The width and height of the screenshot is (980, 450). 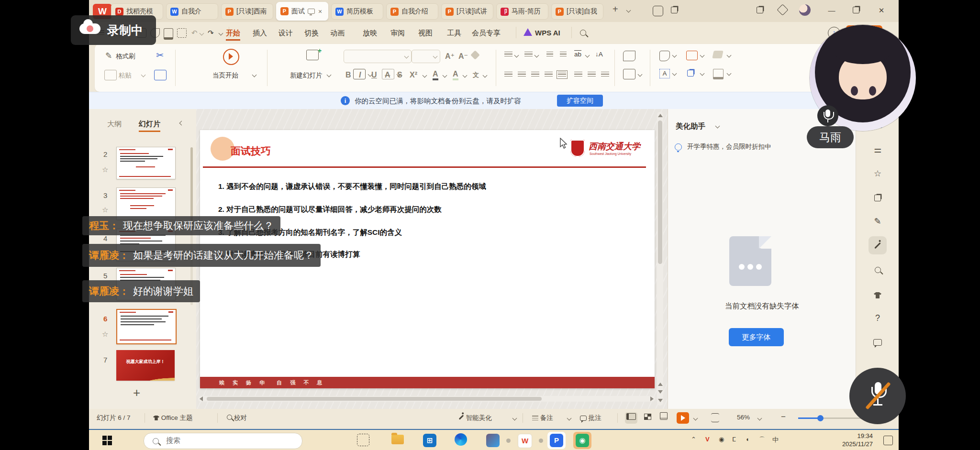 What do you see at coordinates (550, 55) in the screenshot?
I see `decrease-indent-icon` at bounding box center [550, 55].